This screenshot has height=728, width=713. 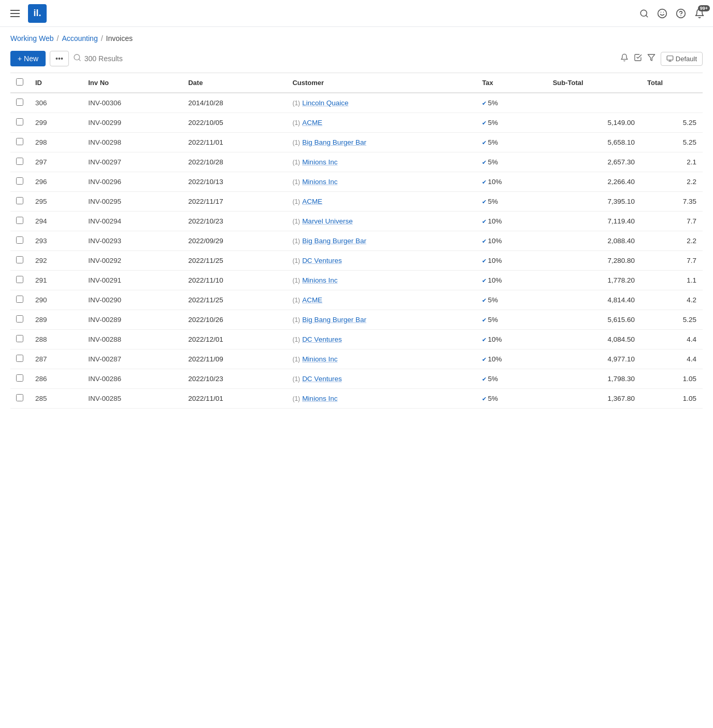 I want to click on table-row: 299 INV-00299 2022/10/05 (1)ACME ✔5% 5,1…, so click(x=356, y=123).